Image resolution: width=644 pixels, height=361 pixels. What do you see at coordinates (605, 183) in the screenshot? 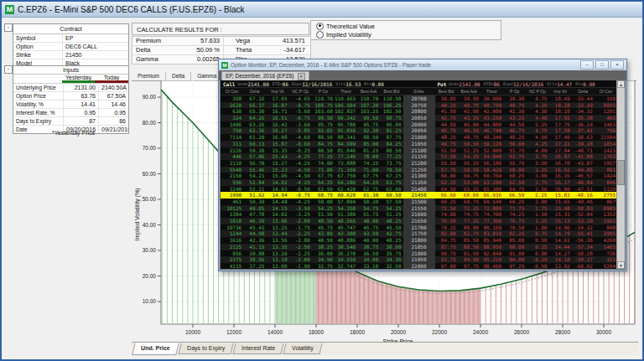
I see `put-cell: 846` at bounding box center [605, 183].